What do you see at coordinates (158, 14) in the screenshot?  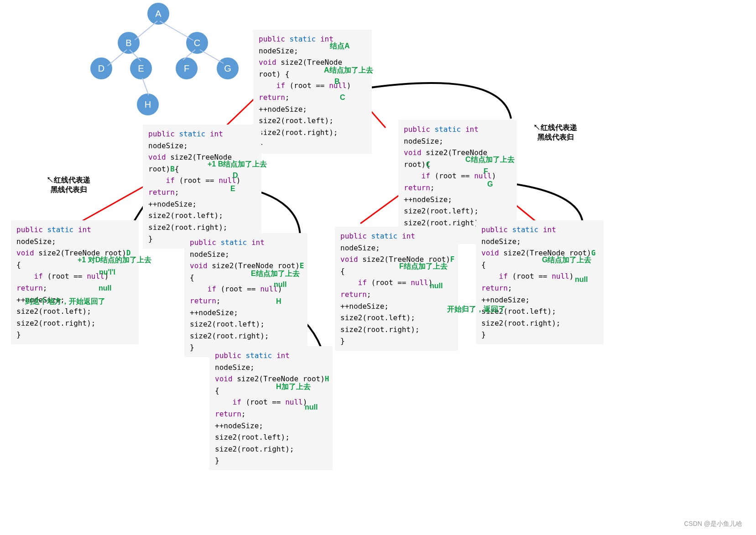 I see `tree-node-a: A` at bounding box center [158, 14].